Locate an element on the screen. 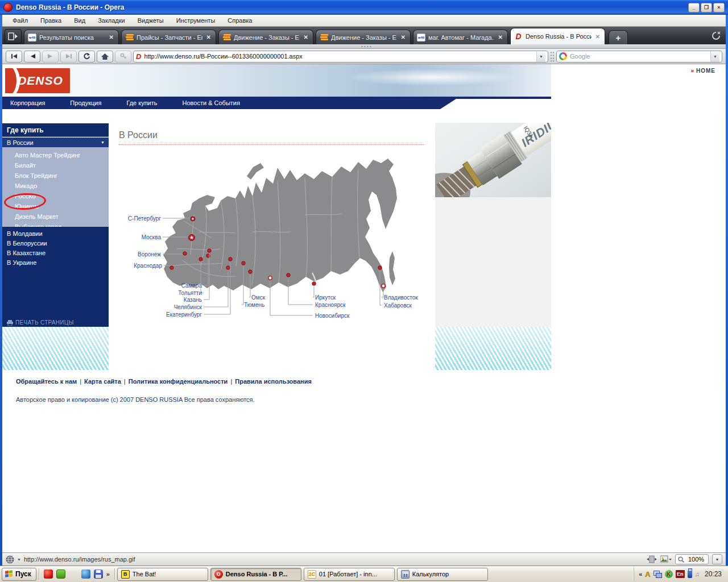 The height and width of the screenshot is (582, 728). opera-task-icon: O is located at coordinates (218, 574).